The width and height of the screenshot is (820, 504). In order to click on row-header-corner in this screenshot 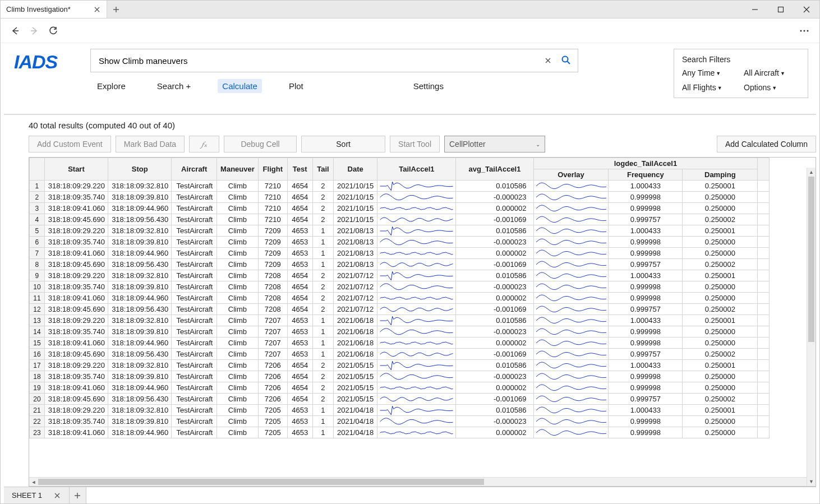, I will do `click(37, 169)`.